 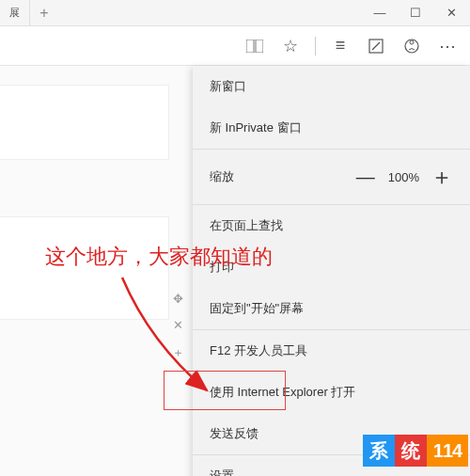 I want to click on web-note-icon, so click(x=376, y=46).